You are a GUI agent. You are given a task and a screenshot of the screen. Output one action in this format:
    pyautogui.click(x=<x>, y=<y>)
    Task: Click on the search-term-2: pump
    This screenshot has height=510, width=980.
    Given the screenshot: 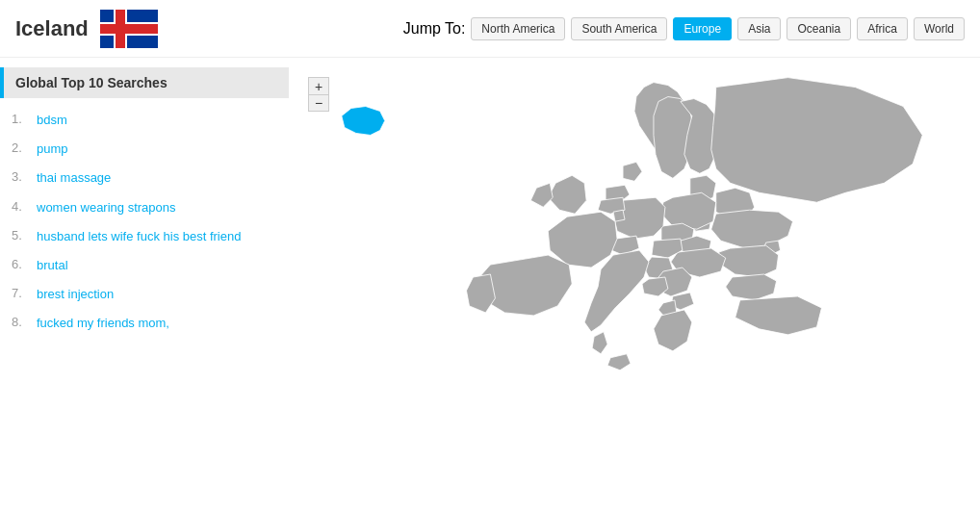 What is the action you would take?
    pyautogui.click(x=52, y=149)
    